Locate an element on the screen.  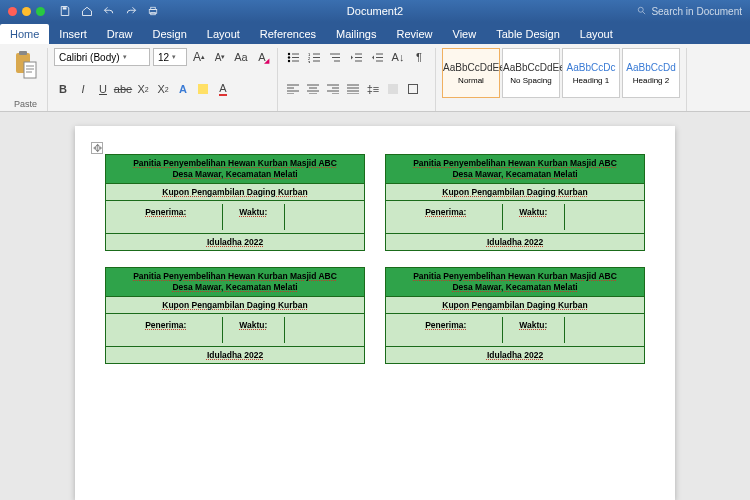
numbering-icon: 123 is located at coordinates (314, 57).